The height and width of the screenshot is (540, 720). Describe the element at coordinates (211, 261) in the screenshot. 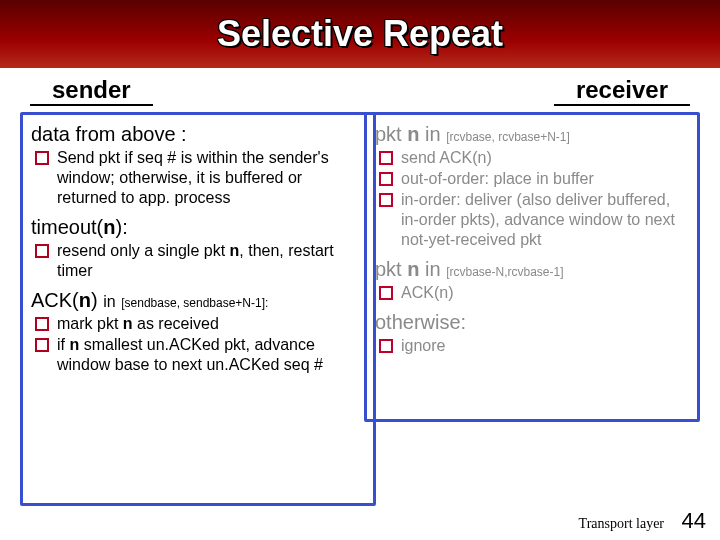

I see `list-item-text: resend only a single pkt n, then, restar…` at that location.